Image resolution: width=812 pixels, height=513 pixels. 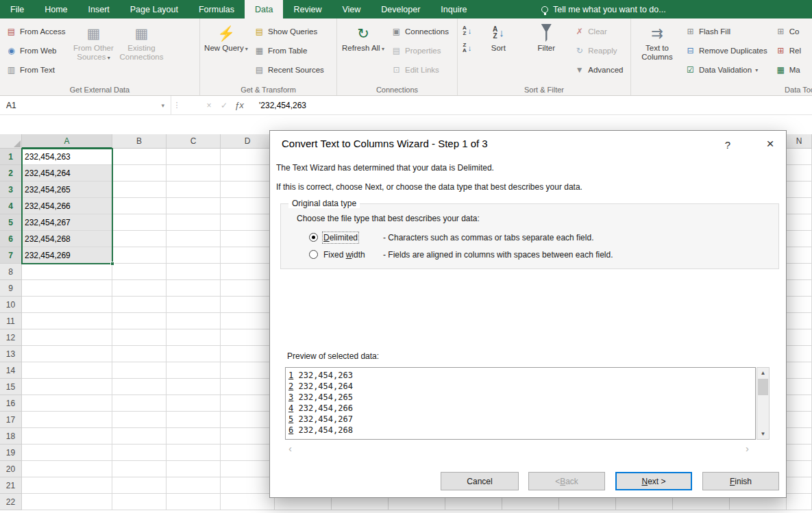 I want to click on flash-fill-button: ⊞Flash Fill, so click(x=726, y=32).